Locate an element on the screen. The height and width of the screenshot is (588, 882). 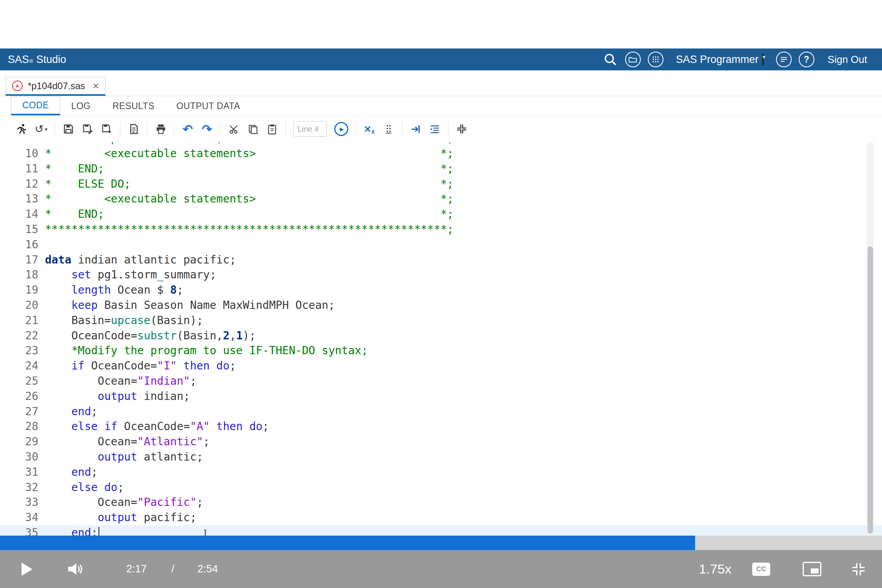
save-icon is located at coordinates (68, 129).